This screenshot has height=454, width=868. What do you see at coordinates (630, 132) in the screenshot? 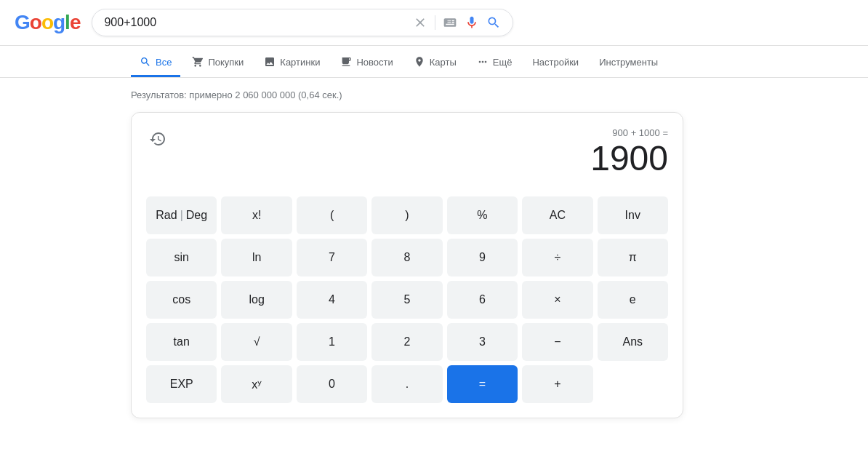
I see `calculator-expression: 900 + 1000 =` at bounding box center [630, 132].